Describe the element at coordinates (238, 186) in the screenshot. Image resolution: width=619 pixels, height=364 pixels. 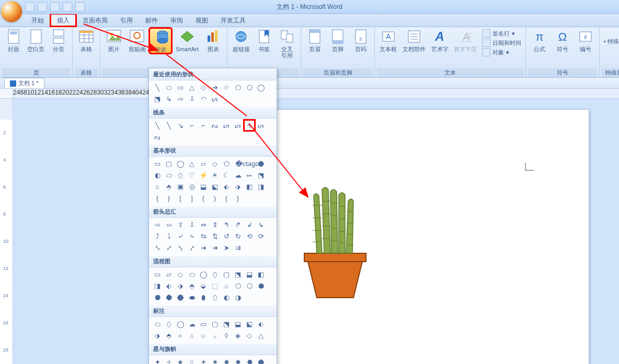
I see `shape-option: ⬗` at that location.